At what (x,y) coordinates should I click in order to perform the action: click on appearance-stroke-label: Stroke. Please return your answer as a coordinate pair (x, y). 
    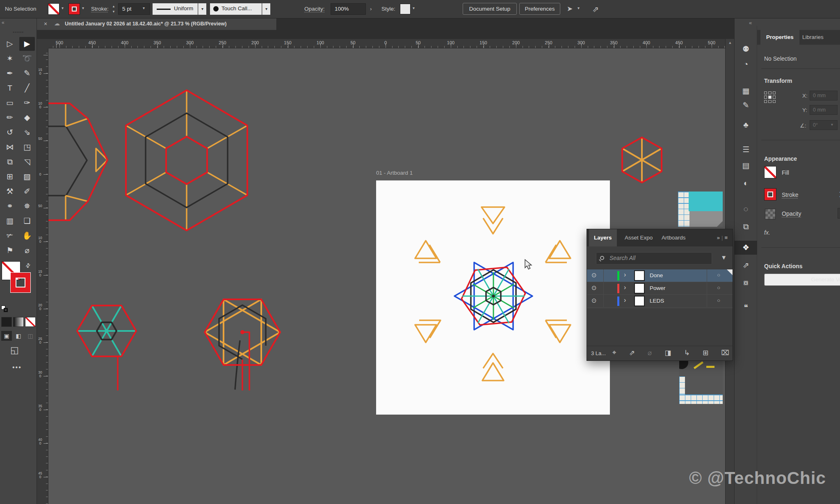
    Looking at the image, I should click on (790, 195).